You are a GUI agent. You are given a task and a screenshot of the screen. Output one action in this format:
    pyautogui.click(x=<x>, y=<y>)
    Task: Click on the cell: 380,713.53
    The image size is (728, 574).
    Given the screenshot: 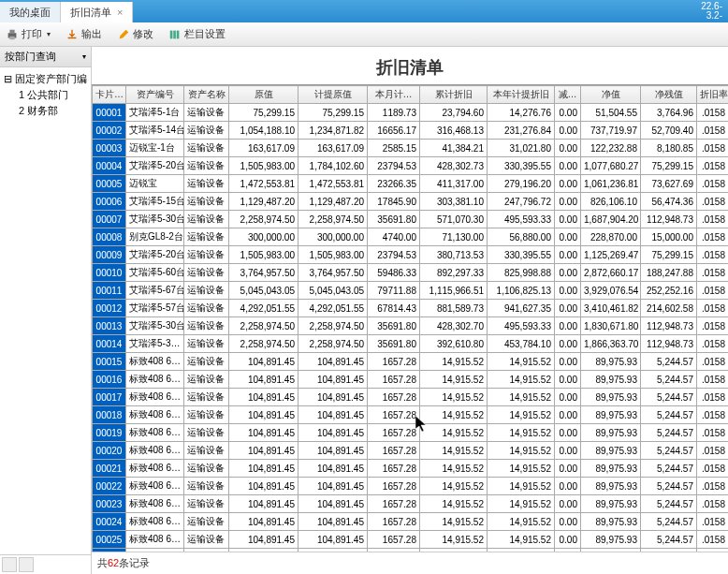 What is the action you would take?
    pyautogui.click(x=454, y=255)
    